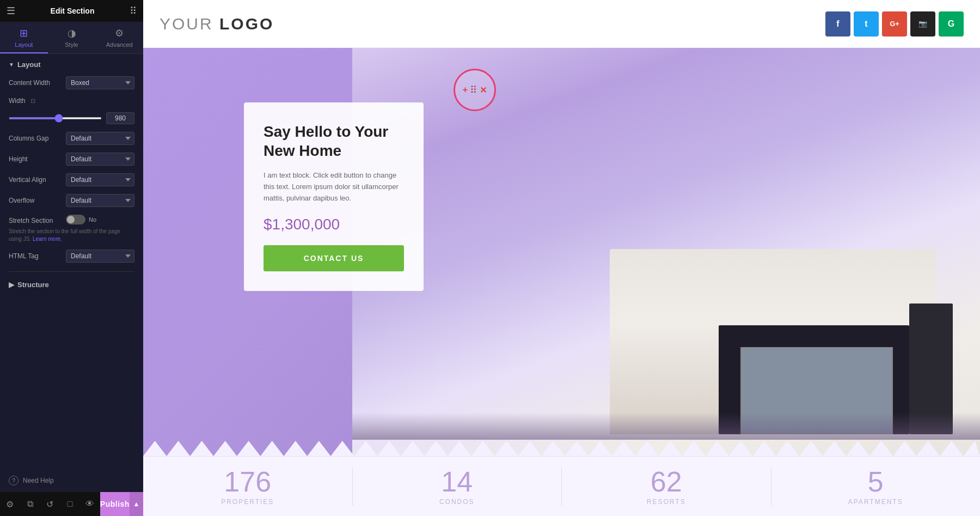  Describe the element at coordinates (24, 33) in the screenshot. I see `layout-icon: ⊞` at that location.